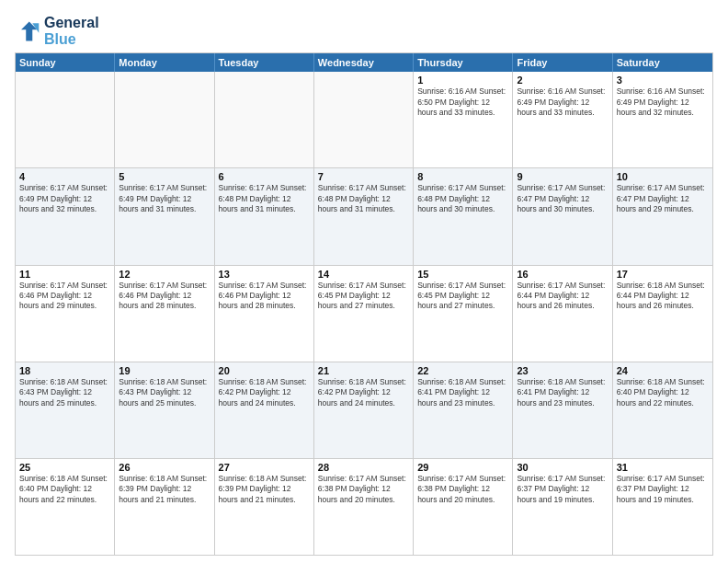  What do you see at coordinates (364, 371) in the screenshot?
I see `day-number: 21` at bounding box center [364, 371].